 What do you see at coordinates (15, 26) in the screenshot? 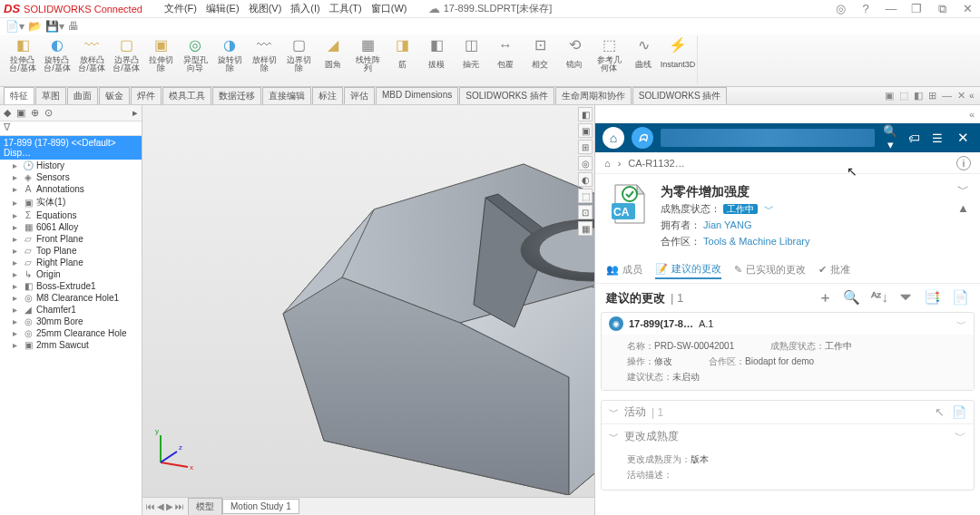
I see `new-doc-icon: 📄▾` at bounding box center [15, 26].